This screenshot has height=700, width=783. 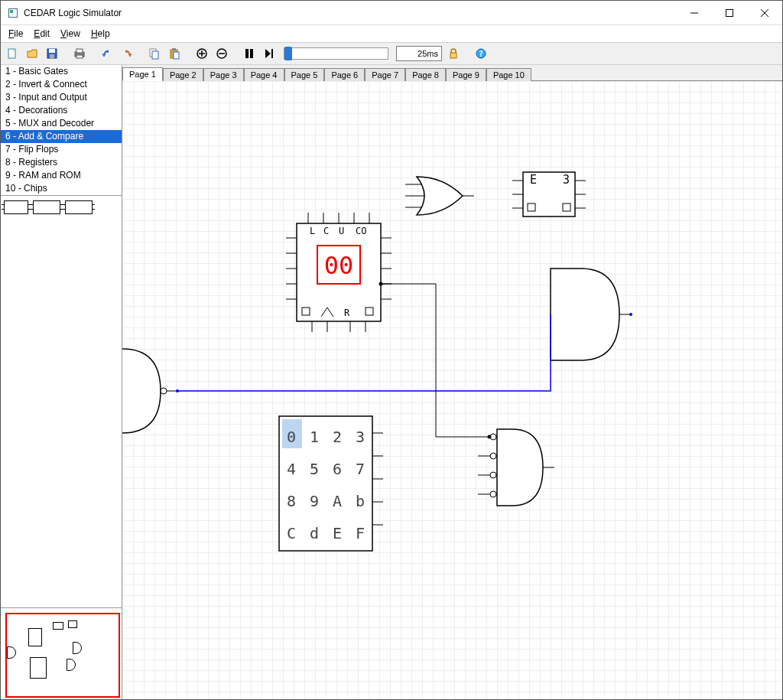 What do you see at coordinates (314, 469) in the screenshot?
I see `svg-text: 5` at bounding box center [314, 469].